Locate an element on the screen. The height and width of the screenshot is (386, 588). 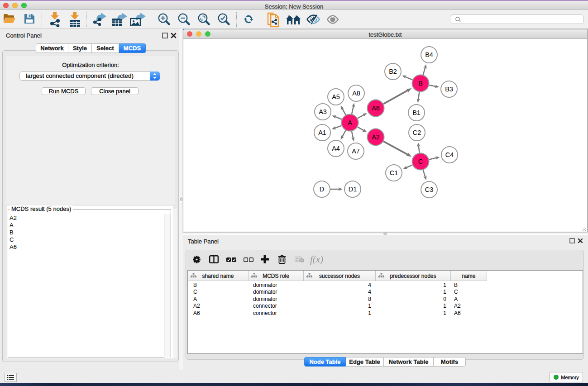
svg-text: A4 is located at coordinates (336, 148).